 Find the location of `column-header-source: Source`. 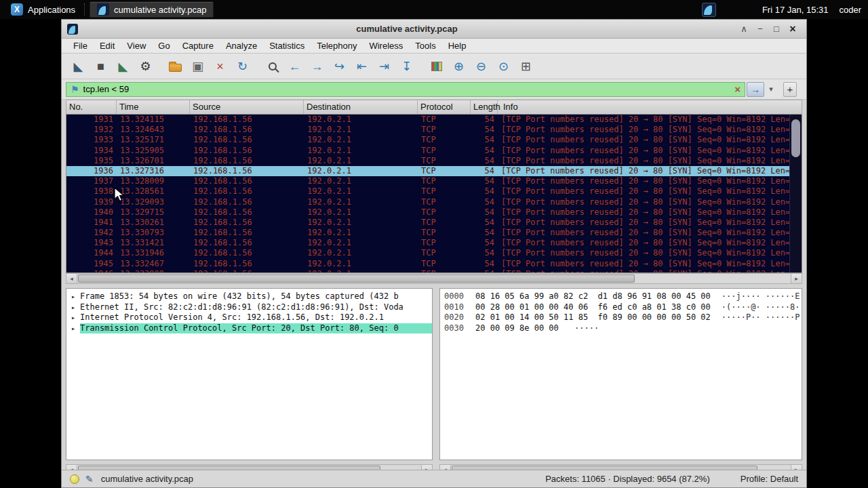

column-header-source: Source is located at coordinates (247, 107).